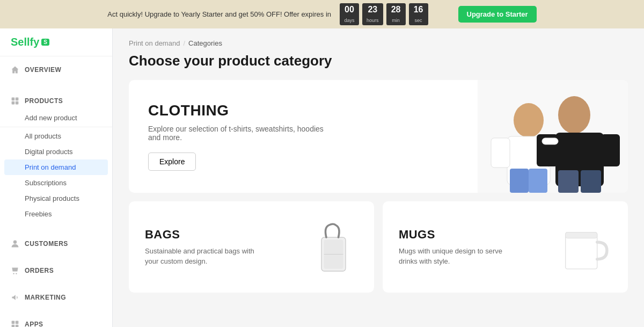  What do you see at coordinates (46, 244) in the screenshot?
I see `sidebar-label-customers: CUSTOMERS` at bounding box center [46, 244].